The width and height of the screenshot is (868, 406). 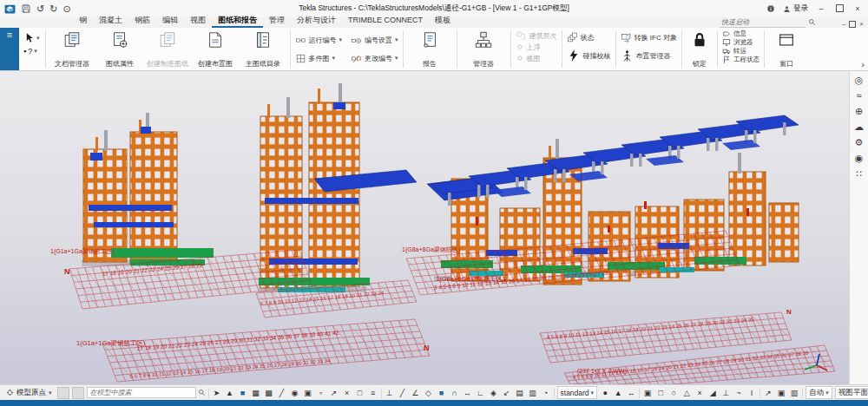 What do you see at coordinates (308, 392) in the screenshot?
I see `statusbar-icon-view-tools-7: ▣` at bounding box center [308, 392].